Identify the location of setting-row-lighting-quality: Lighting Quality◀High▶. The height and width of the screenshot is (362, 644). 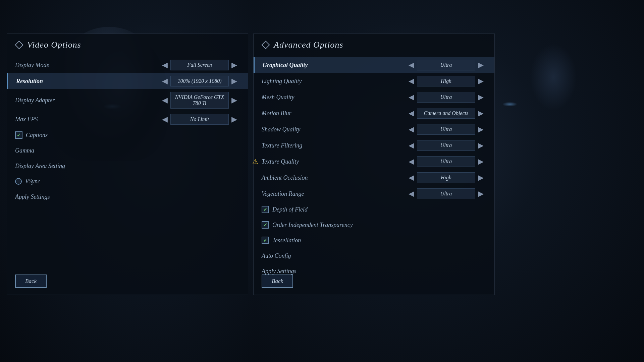
(374, 81).